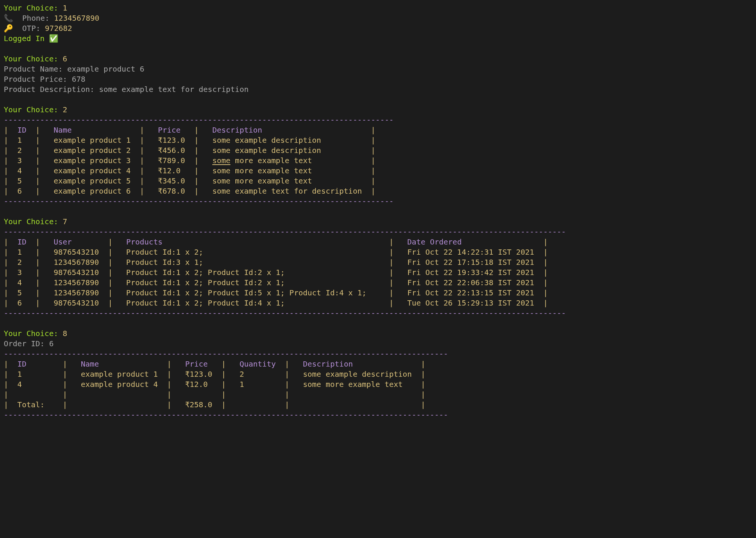  What do you see at coordinates (378, 171) in the screenshot?
I see `table-row: | 4 | example product 4 | ₹12.0 | some m…` at bounding box center [378, 171].